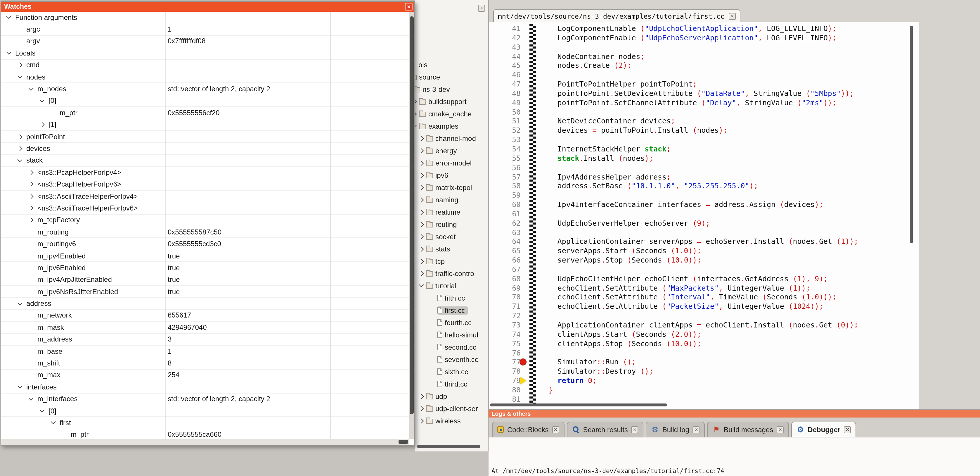  I want to click on line-number: 64, so click(505, 242).